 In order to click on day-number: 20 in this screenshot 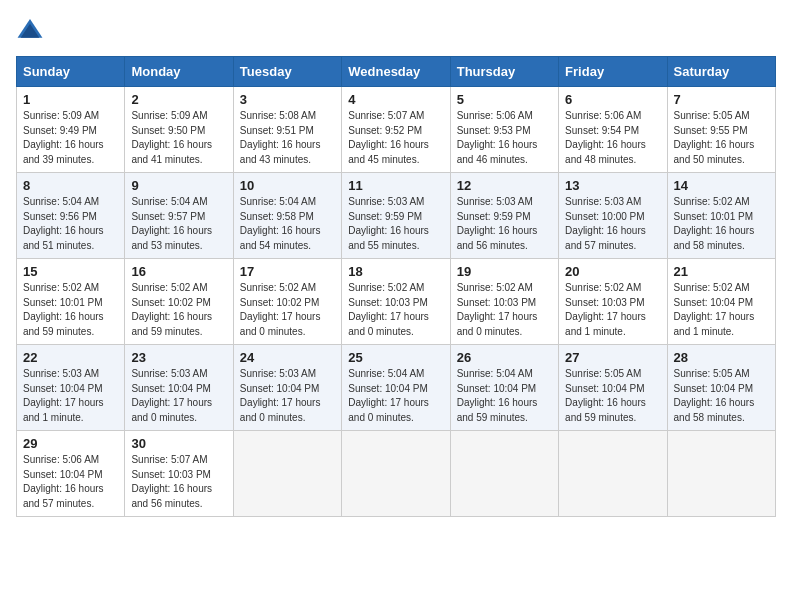, I will do `click(612, 272)`.